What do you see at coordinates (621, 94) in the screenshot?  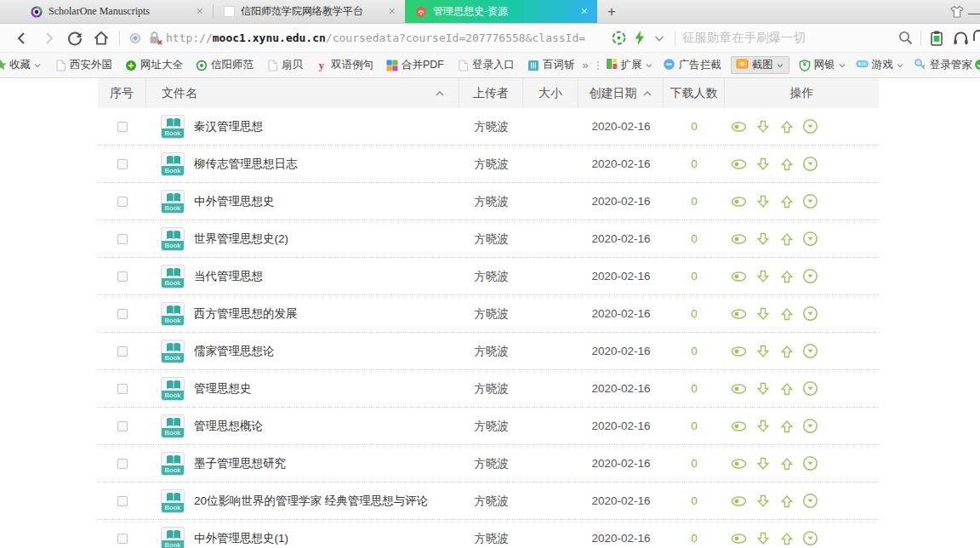 I see `col-header-date: 创建日期` at bounding box center [621, 94].